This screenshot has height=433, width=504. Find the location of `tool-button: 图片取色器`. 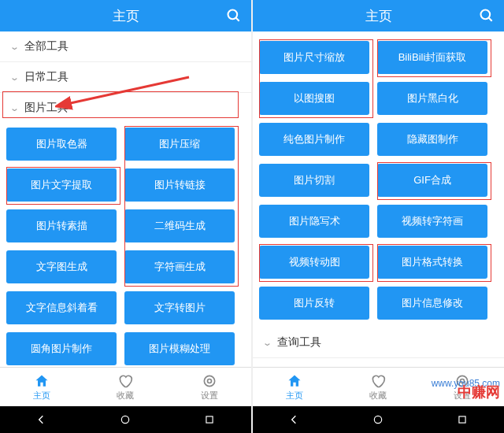

tool-button: 图片取色器 is located at coordinates (61, 144).